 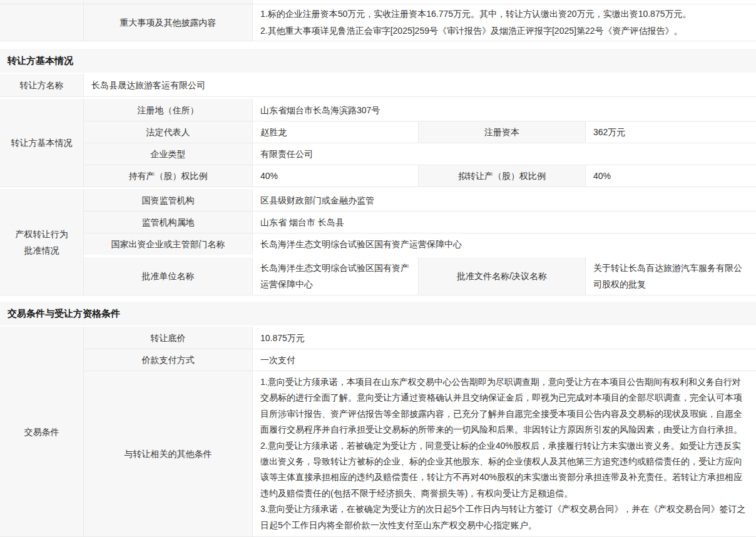 What do you see at coordinates (378, 314) in the screenshot?
I see `section-title-trade-conditions: 交易条件与受让方资格条件` at bounding box center [378, 314].